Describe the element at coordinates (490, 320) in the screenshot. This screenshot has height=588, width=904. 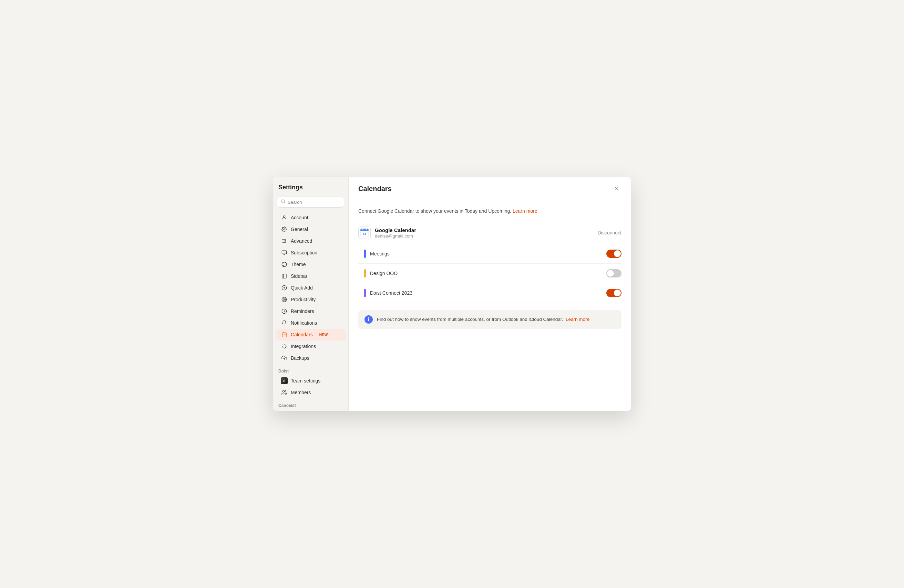
I see `info-box: i Find out how to show events from multi…` at that location.